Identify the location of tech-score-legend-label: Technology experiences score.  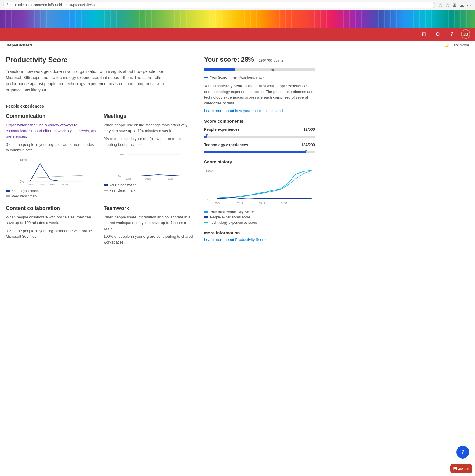
(233, 223).